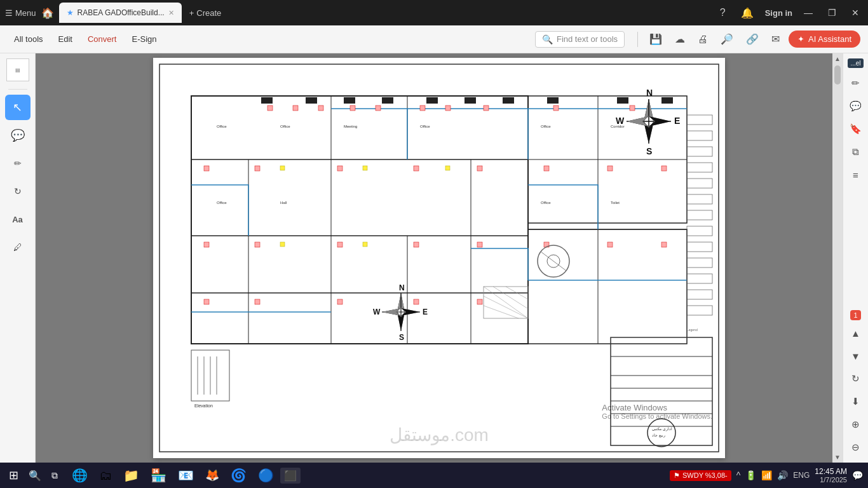 The width and height of the screenshot is (868, 488). I want to click on divider, so click(638, 39).